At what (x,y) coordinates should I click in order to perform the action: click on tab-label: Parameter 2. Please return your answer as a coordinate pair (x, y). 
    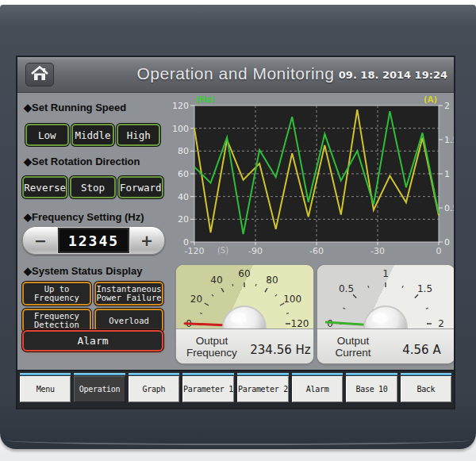
    Looking at the image, I should click on (263, 389).